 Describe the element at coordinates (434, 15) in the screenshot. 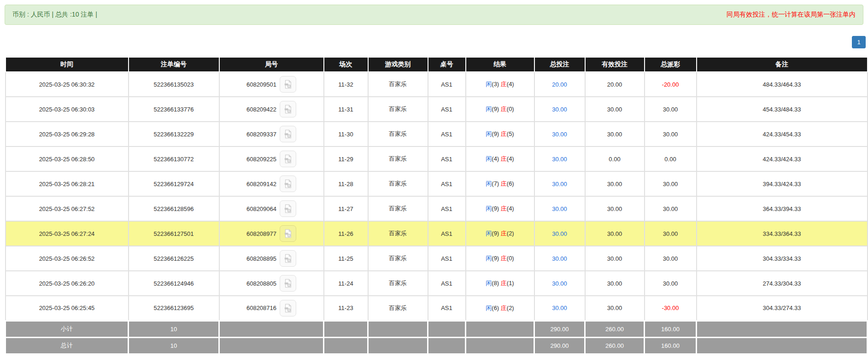

I see `currency-info-bar: 币别 : 人民币 | 总共 :10 注单 | 同局有效投注，统一计算在该局第一张…` at that location.